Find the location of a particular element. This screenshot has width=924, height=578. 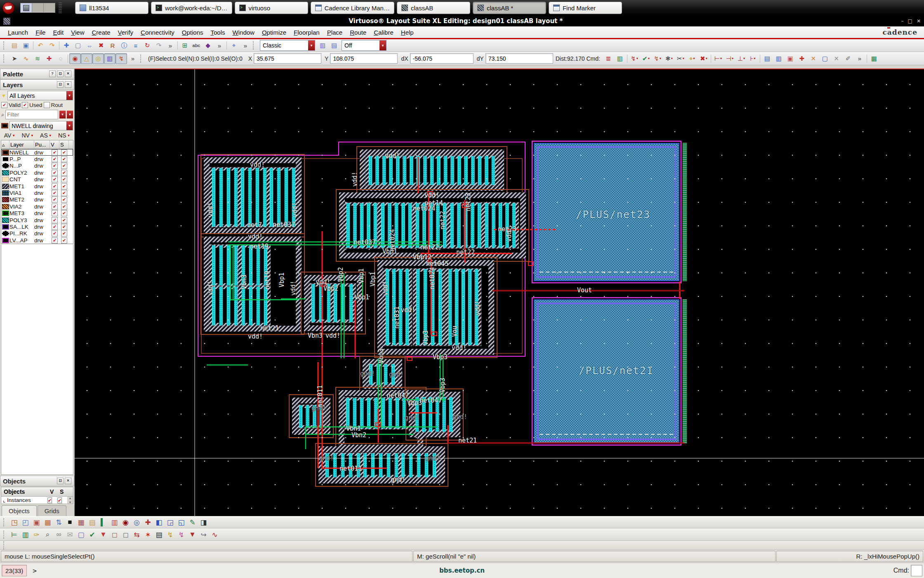

objects-scrollbar: ▲▼ is located at coordinates (70, 500).